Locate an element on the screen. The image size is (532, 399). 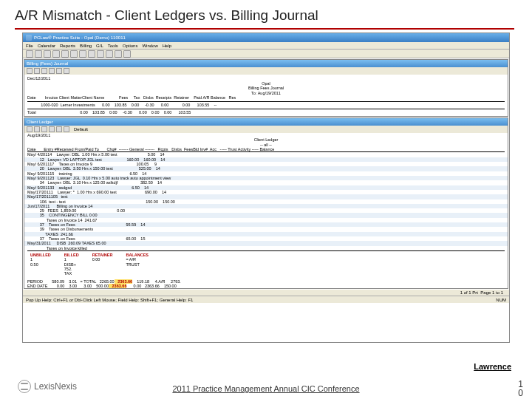
menu-help: Help is located at coordinates (167, 46).